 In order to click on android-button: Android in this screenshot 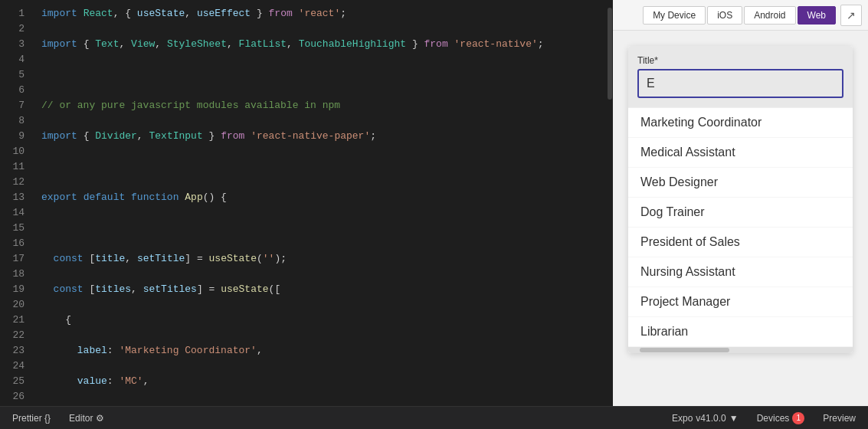, I will do `click(769, 15)`.